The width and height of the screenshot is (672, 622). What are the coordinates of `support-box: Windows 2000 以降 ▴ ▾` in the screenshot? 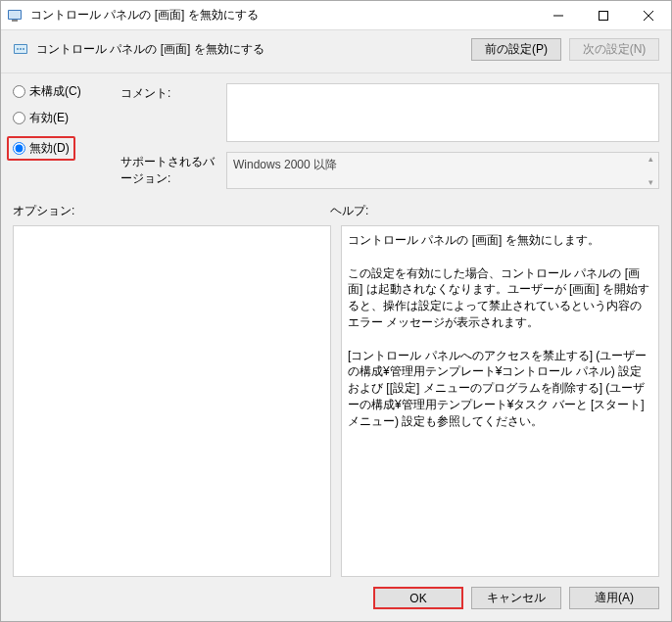 It's located at (443, 170).